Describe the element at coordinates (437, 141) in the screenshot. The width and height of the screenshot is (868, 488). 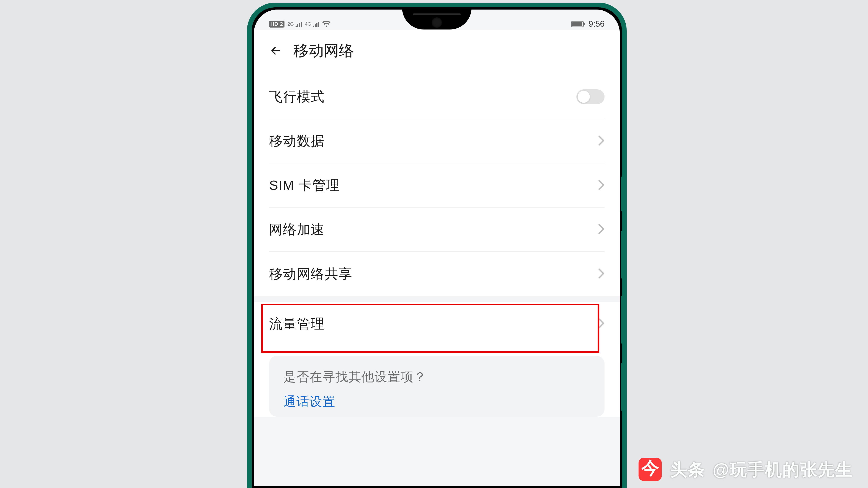
I see `row-mobile-data: 移动数据` at that location.